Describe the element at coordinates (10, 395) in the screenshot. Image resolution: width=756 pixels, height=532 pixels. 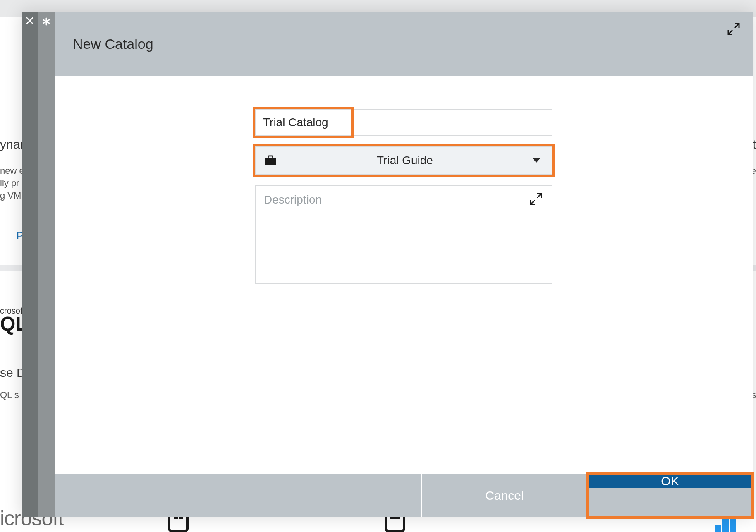
I see `bg-sql-s: QL s` at that location.